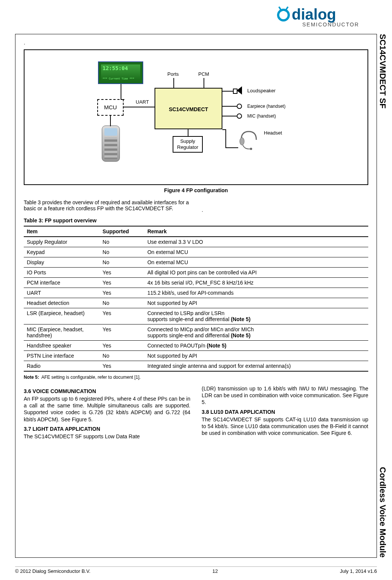 This screenshot has width=392, height=580. I want to click on cell-remark: Connected to PAOUTp/n (Note 5), so click(256, 346).